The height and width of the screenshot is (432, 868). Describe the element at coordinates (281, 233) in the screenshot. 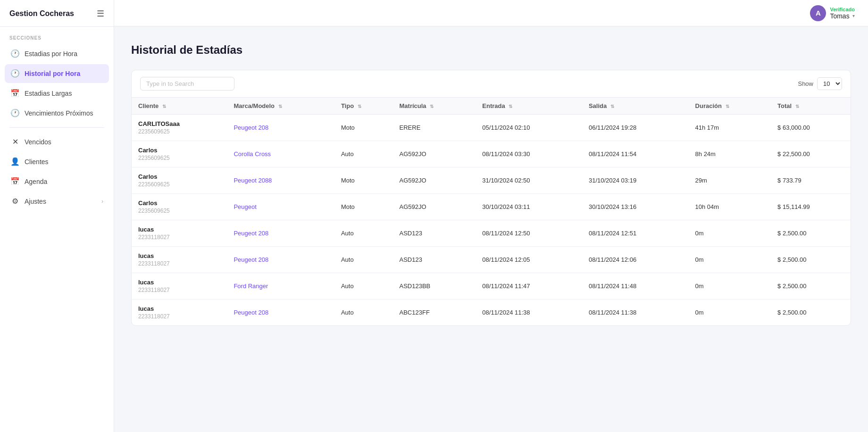

I see `cell-brand-4: Peugeot 208` at that location.